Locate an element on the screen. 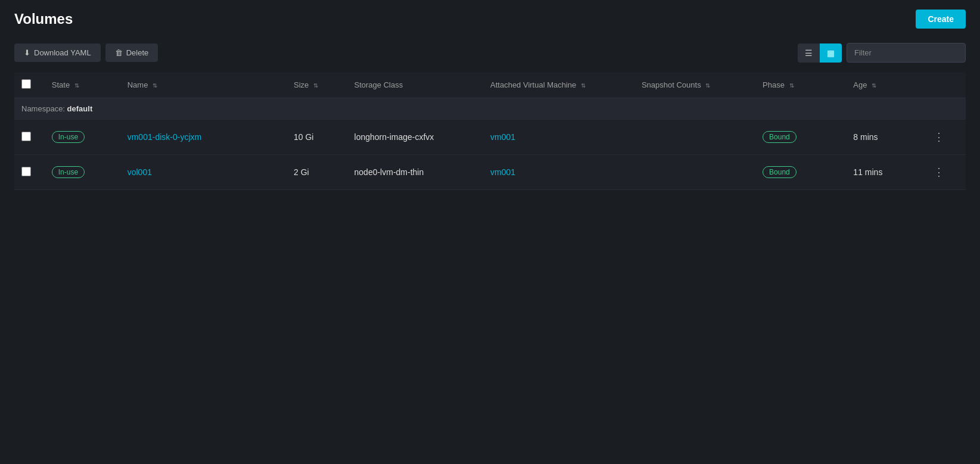 The width and height of the screenshot is (980, 464). size-cell-2: 2 Gi is located at coordinates (317, 173).